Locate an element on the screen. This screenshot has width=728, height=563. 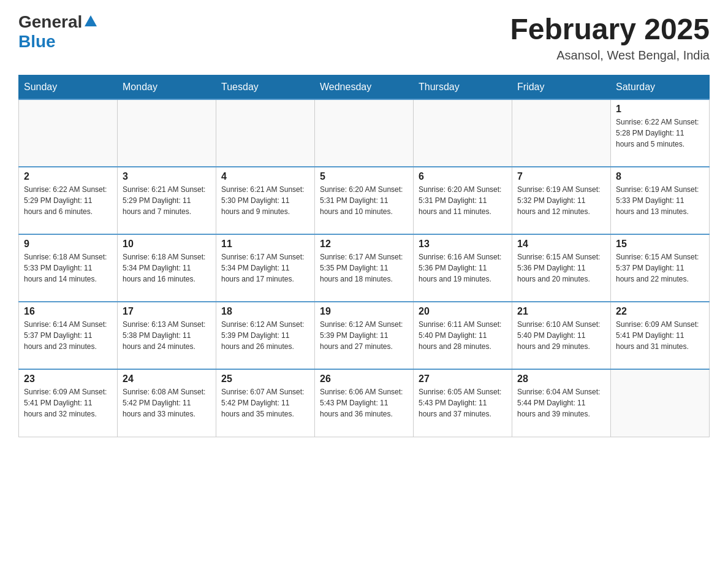
calendar-cell: 16Sunrise: 6:14 AM Sunset: 5:37 PM Dayli… is located at coordinates (69, 335).